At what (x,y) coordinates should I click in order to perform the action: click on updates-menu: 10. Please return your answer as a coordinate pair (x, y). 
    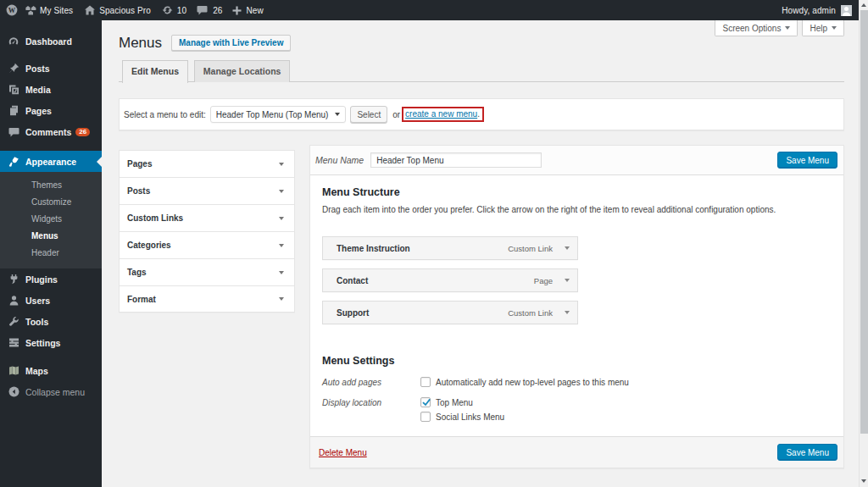
    Looking at the image, I should click on (175, 10).